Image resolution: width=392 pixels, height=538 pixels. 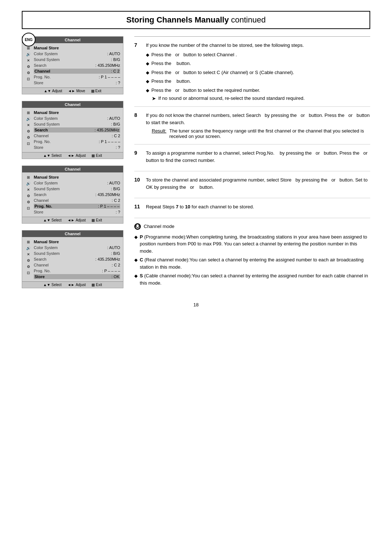 What do you see at coordinates (258, 208) in the screenshot?
I see `step-11-content: Repeat Steps 7 to 10 for each channel to…` at bounding box center [258, 208].